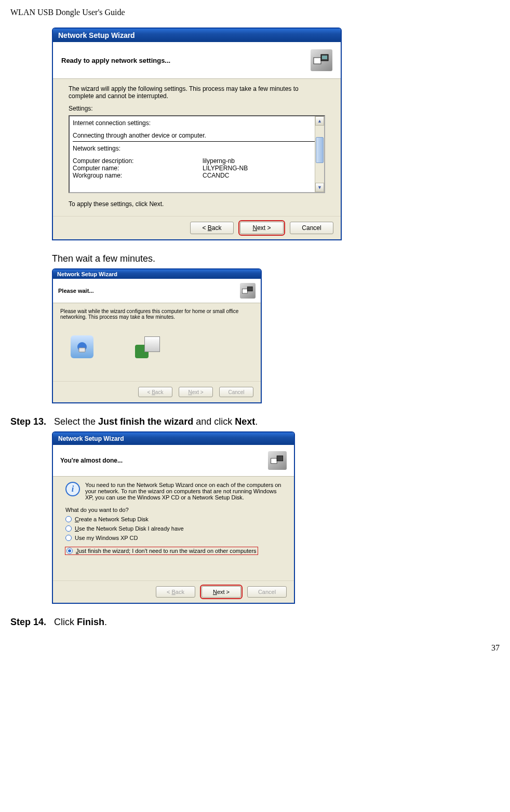  Describe the element at coordinates (197, 123) in the screenshot. I see `list-section-1-title: Internet connection settings:` at that location.